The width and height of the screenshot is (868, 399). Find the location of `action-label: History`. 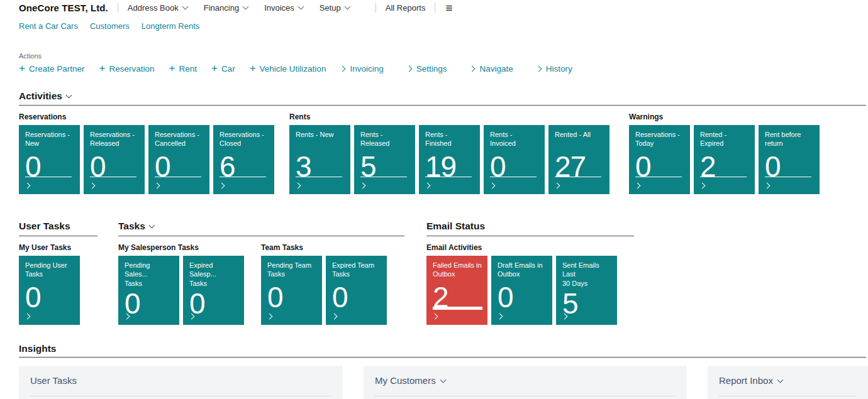

action-label: History is located at coordinates (559, 69).